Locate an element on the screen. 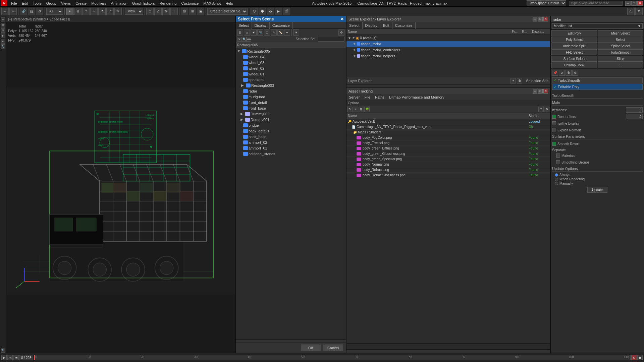 Image resolution: width=644 pixels, height=362 pixels. se-item-layer0: ▼ 👁 ▣ 0 (default) is located at coordinates (448, 38).